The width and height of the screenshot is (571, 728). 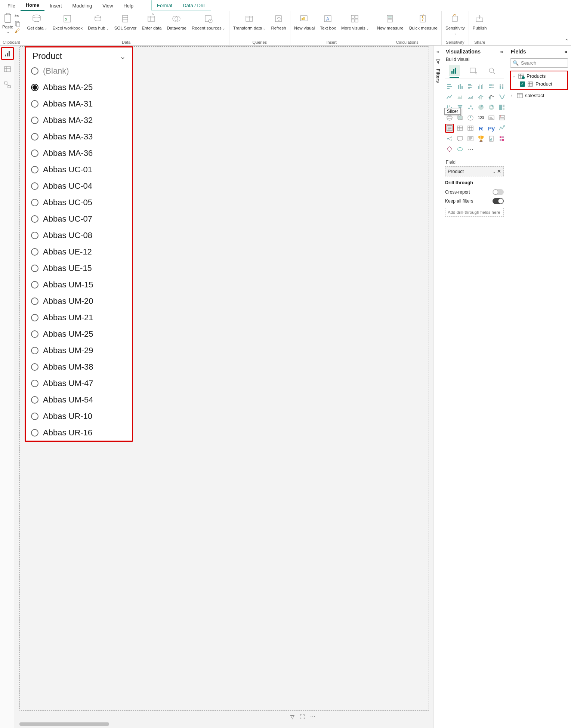 What do you see at coordinates (80, 87) in the screenshot?
I see `slicer-item: Abbas MA-25` at bounding box center [80, 87].